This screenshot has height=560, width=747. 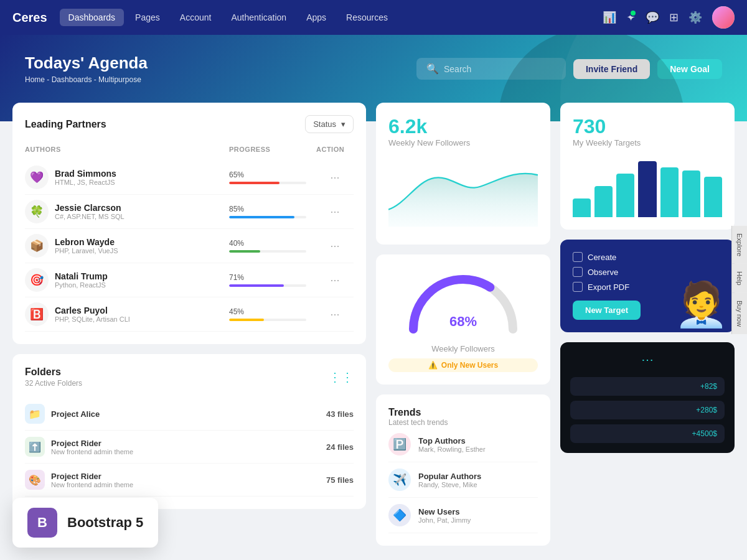 I want to click on breadcrumb-multipurpose: Multipurpose, so click(x=120, y=80).